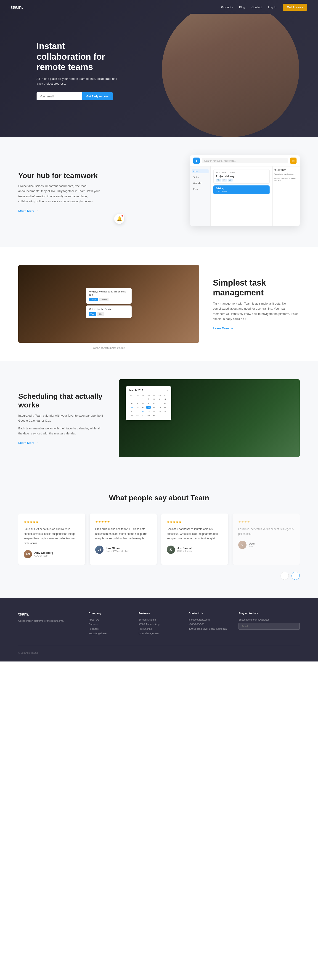 This screenshot has height=980, width=318. What do you see at coordinates (167, 390) in the screenshot?
I see `calendar-next: ›` at bounding box center [167, 390].